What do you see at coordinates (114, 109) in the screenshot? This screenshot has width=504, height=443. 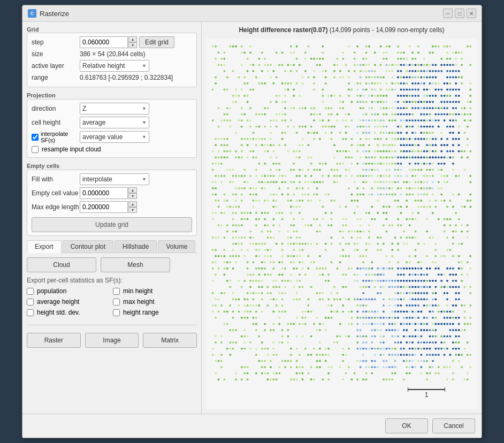 I see `direction-combo: Z ▼` at bounding box center [114, 109].